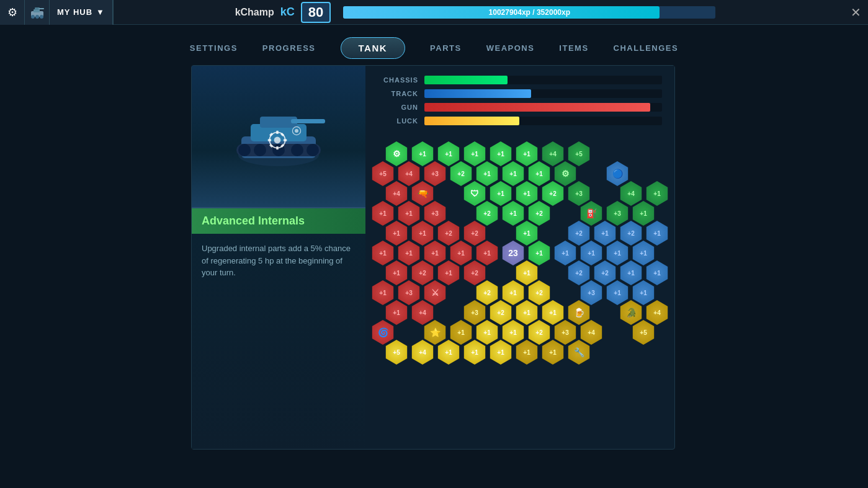  I want to click on stats-area: CHASSIS TRACK GUN LUCK, so click(520, 102).